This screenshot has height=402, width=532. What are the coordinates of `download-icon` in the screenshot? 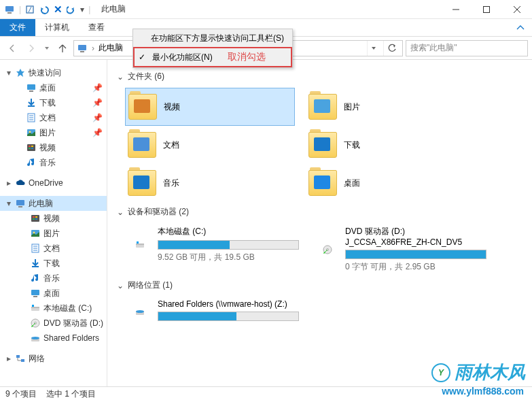 It's located at (35, 263).